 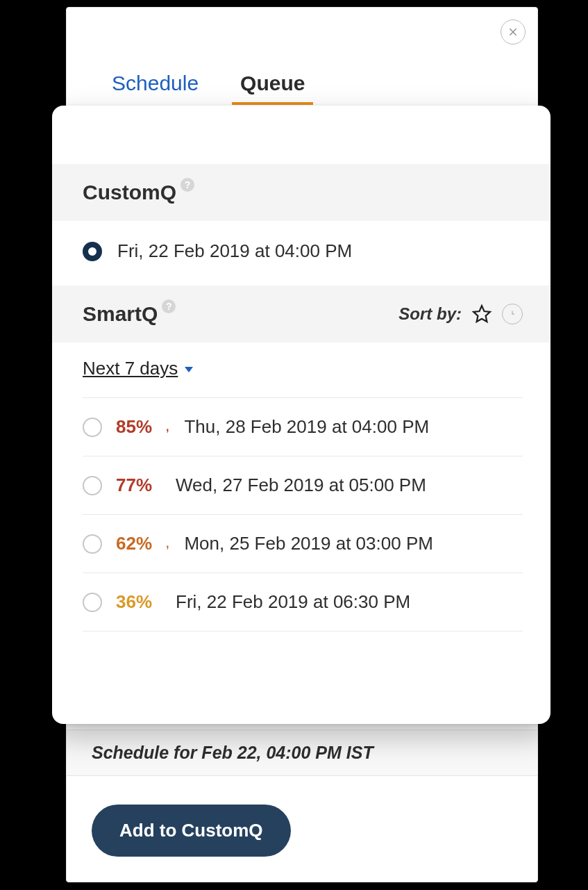 I want to click on close-button, so click(x=513, y=32).